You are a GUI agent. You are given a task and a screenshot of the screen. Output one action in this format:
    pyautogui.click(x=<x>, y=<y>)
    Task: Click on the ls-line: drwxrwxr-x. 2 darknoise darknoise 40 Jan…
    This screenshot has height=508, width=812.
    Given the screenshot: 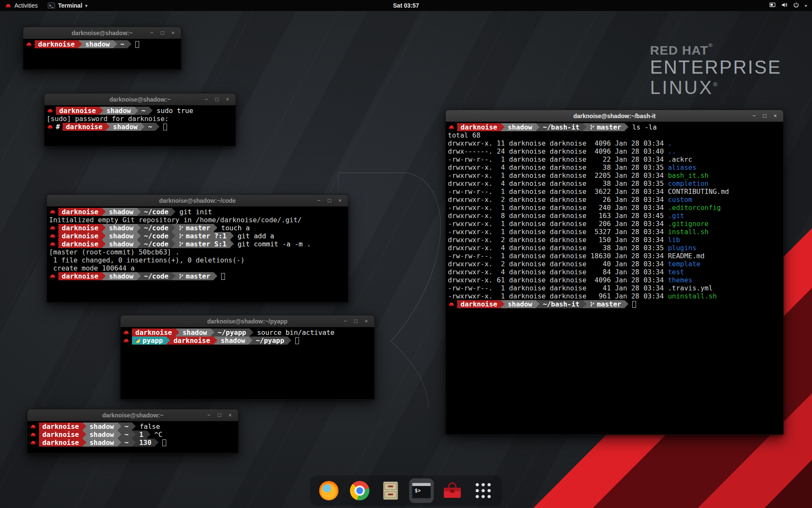 What is the action you would take?
    pyautogui.click(x=614, y=264)
    